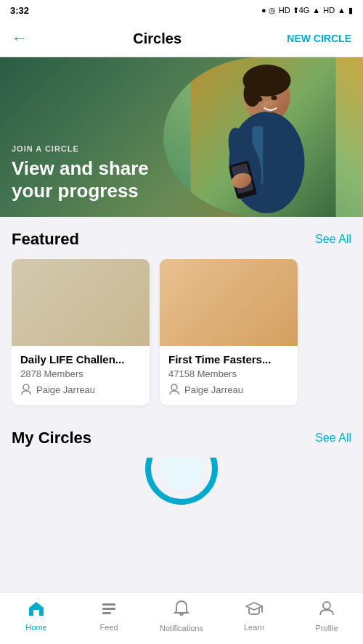 The image size is (363, 644). Describe the element at coordinates (341, 10) in the screenshot. I see `signal-bars: ▲` at that location.